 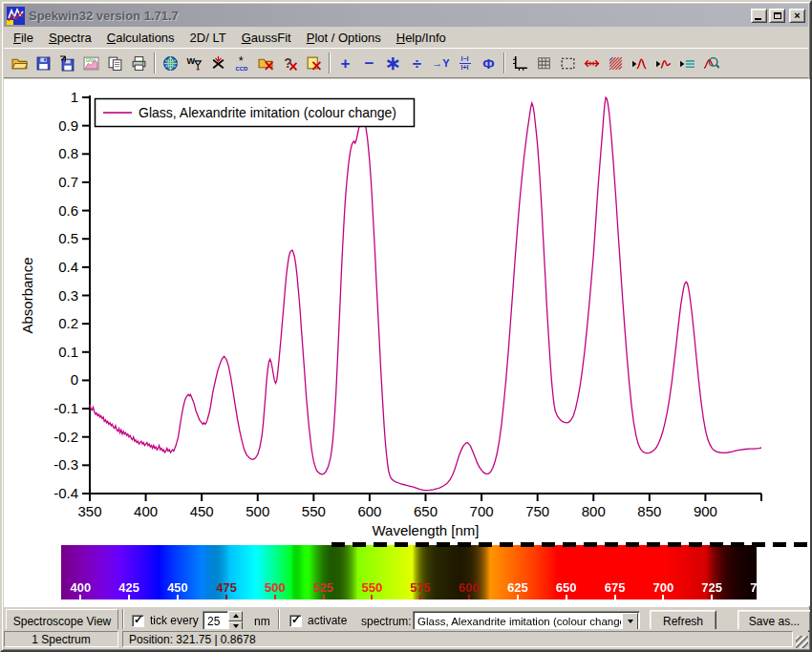 What do you see at coordinates (92, 63) in the screenshot?
I see `export-gnuplot-icon: GNU` at bounding box center [92, 63].